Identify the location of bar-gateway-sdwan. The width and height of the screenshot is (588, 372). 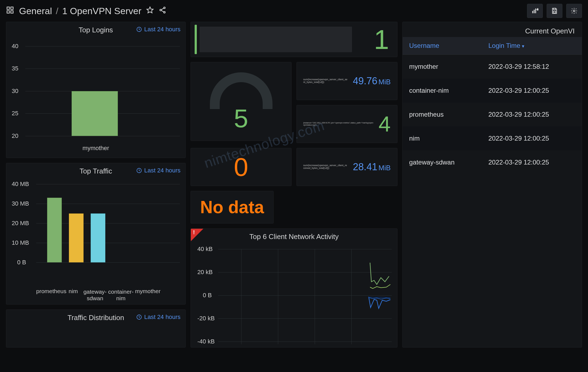
(98, 238).